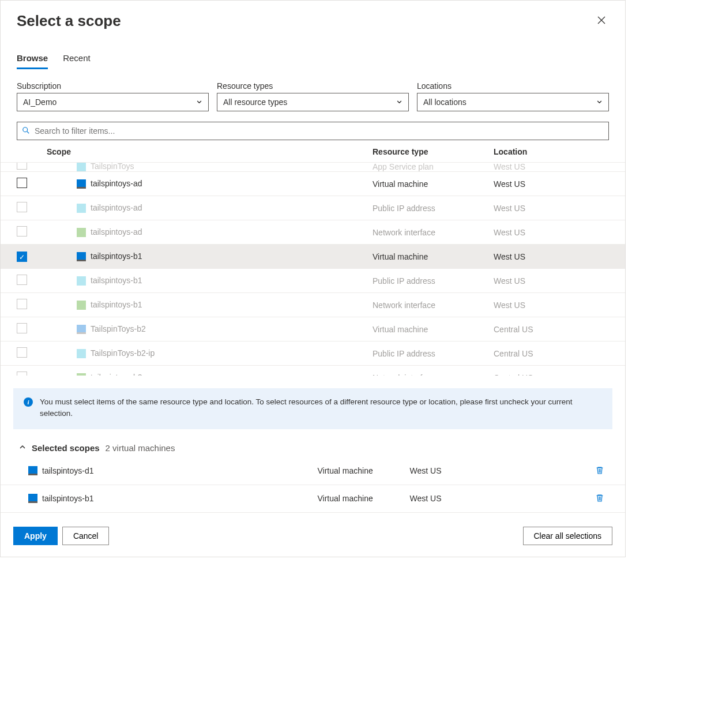  What do you see at coordinates (313, 131) in the screenshot?
I see `search-field` at bounding box center [313, 131].